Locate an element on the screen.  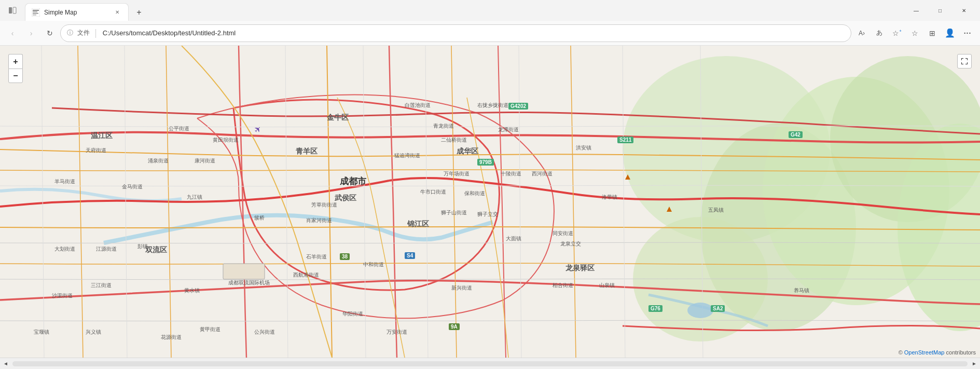
favorites-button: ☆ is located at coordinates (915, 33).